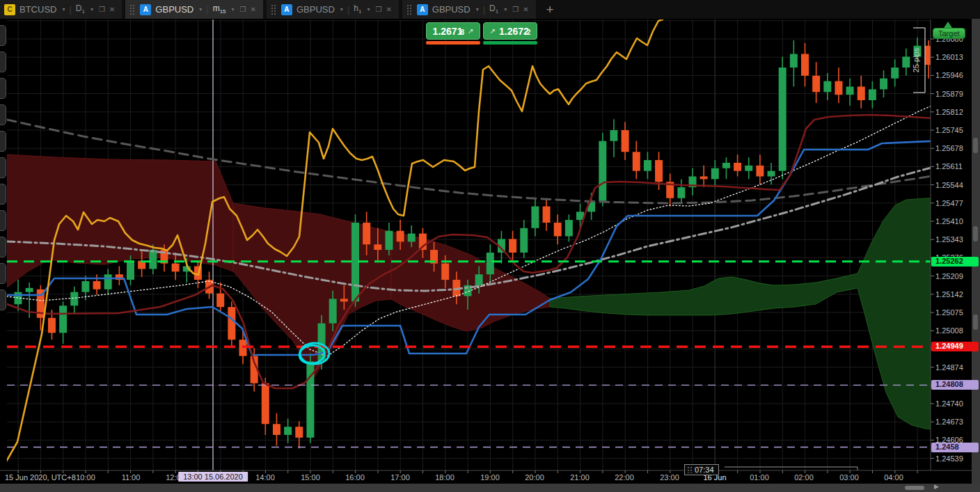  What do you see at coordinates (453, 31) in the screenshot?
I see `sell-button: 1.26718 ↗` at bounding box center [453, 31].